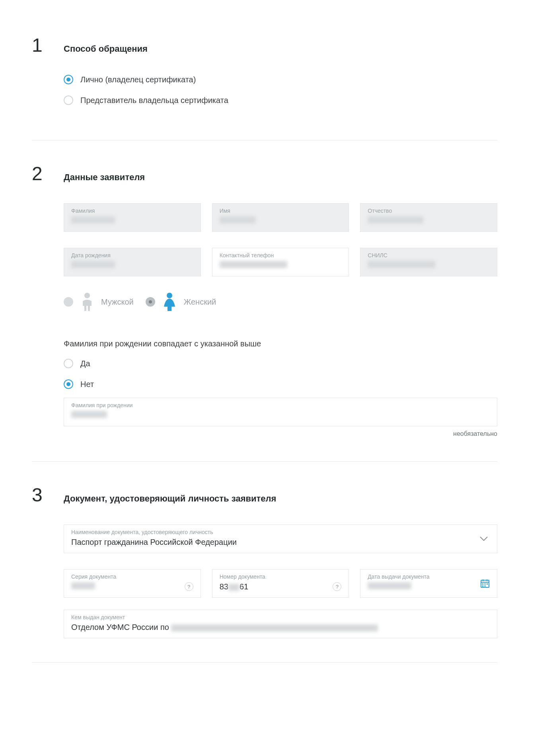 Image resolution: width=557 pixels, height=756 pixels. What do you see at coordinates (280, 434) in the screenshot?
I see `optional-note: необязательно` at bounding box center [280, 434].